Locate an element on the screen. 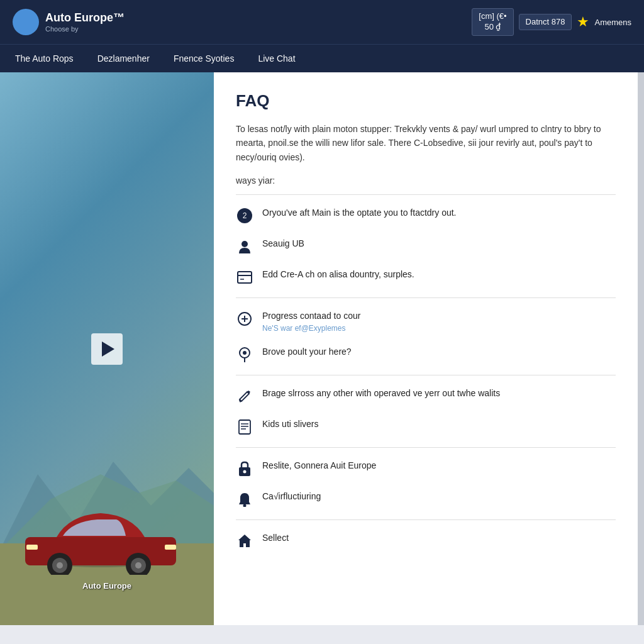  faq-intro-text: To lesas not/ly with plain moton stupper… is located at coordinates (426, 143).